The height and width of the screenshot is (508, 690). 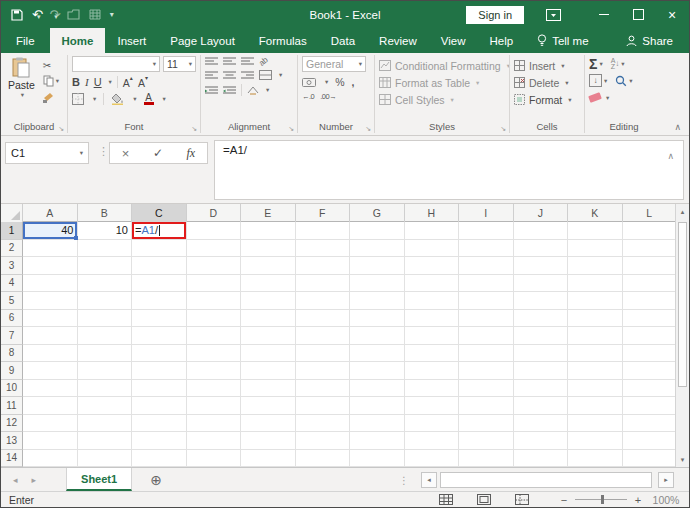 I want to click on cell-H8, so click(x=432, y=354).